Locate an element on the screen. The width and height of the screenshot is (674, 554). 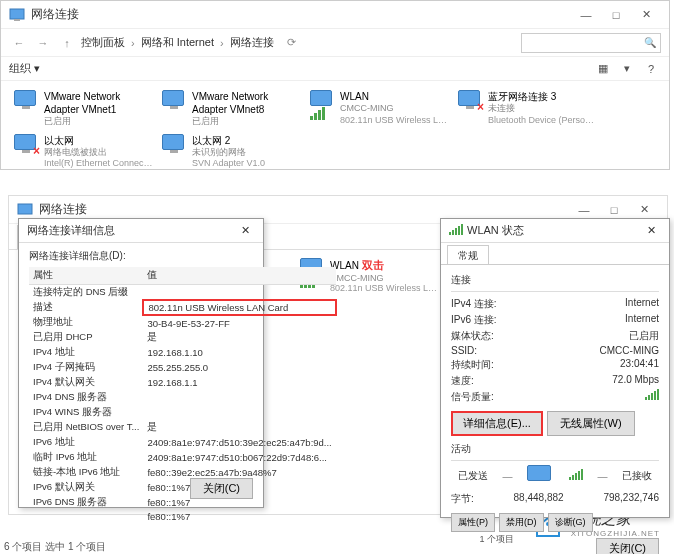
status-row: 速度:72.0 Mbps is located at coordinates (555, 381).